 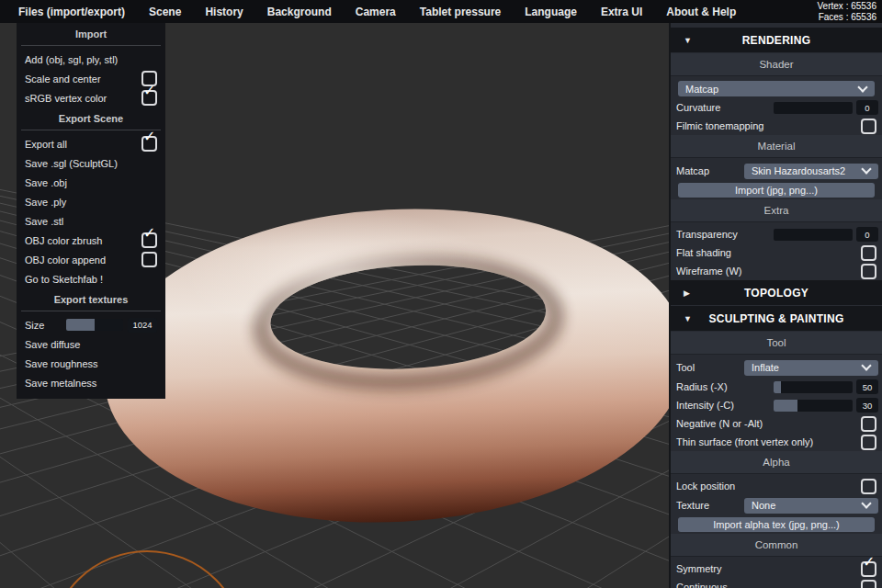 What do you see at coordinates (81, 325) in the screenshot?
I see `size-slider-fill` at bounding box center [81, 325].